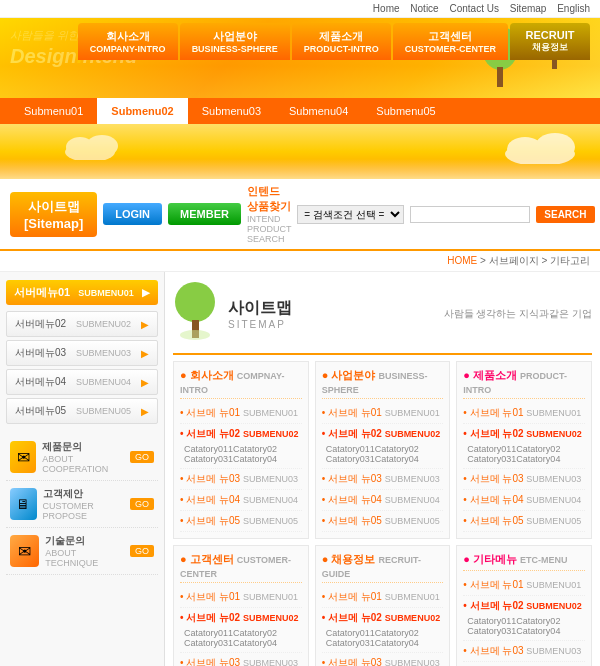 The width and height of the screenshot is (600, 666). What do you see at coordinates (54, 111) in the screenshot?
I see `subnav-item-1: Submenu01` at bounding box center [54, 111].